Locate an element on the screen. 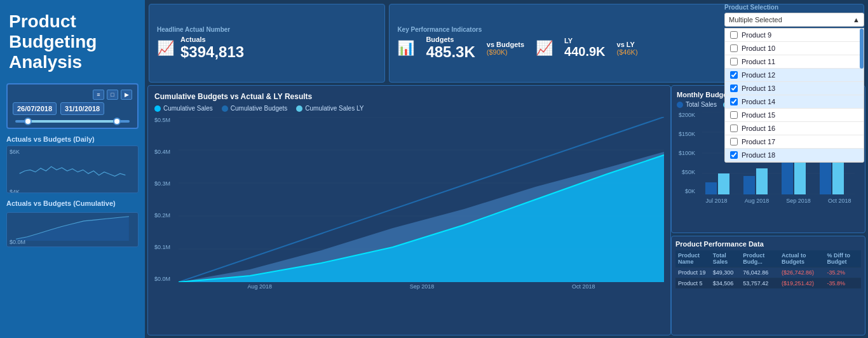  col-product-budget: Product Budg... is located at coordinates (760, 259).